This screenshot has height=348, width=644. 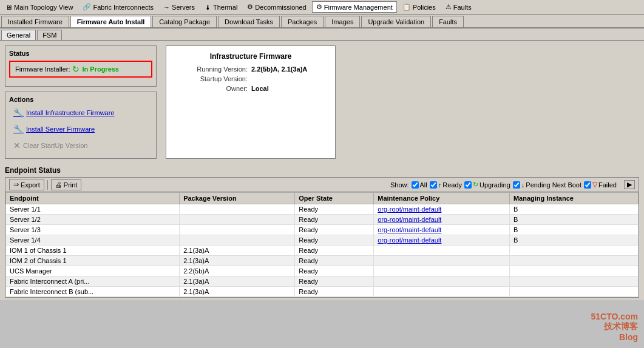 What do you see at coordinates (523, 185) in the screenshot?
I see `pending-boot-icon: ↓` at bounding box center [523, 185].